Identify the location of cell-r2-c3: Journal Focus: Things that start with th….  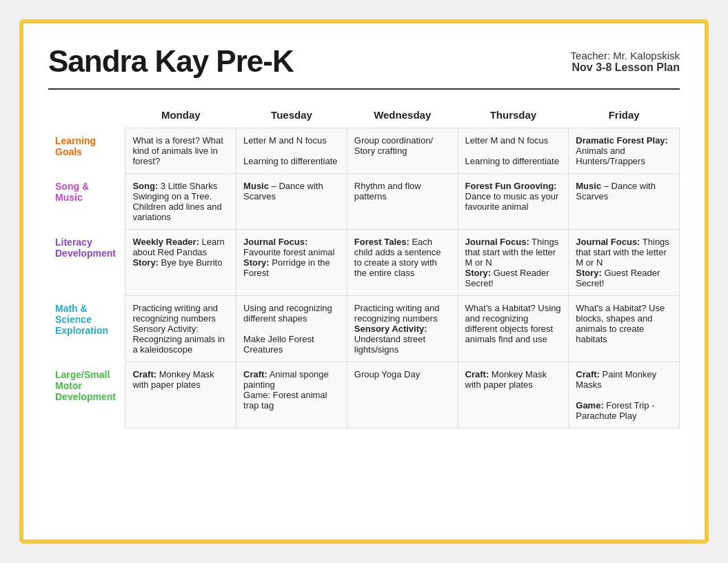
(513, 263).